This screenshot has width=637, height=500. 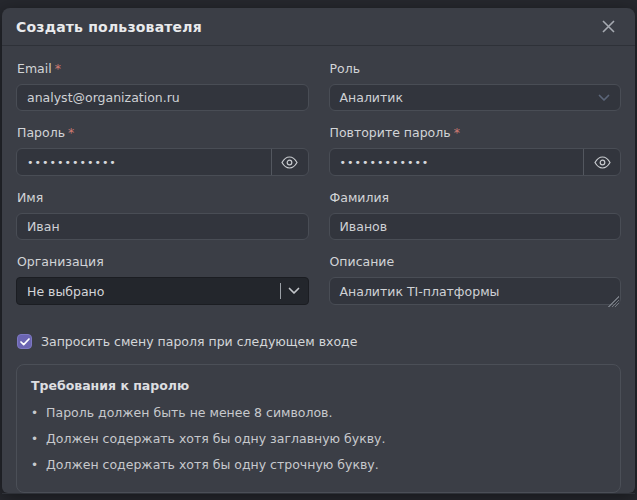 I want to click on email-input, so click(x=162, y=98).